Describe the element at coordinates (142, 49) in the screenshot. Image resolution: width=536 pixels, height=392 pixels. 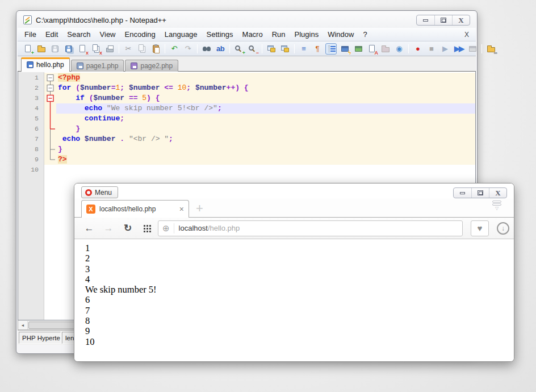
I see `copy-icon` at that location.